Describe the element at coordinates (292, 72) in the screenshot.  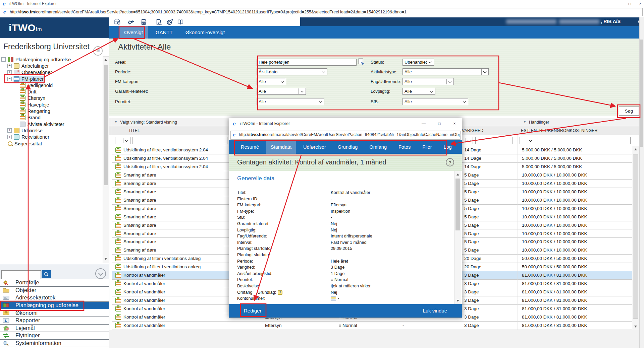
I see `periode-select: År-til-dato` at that location.